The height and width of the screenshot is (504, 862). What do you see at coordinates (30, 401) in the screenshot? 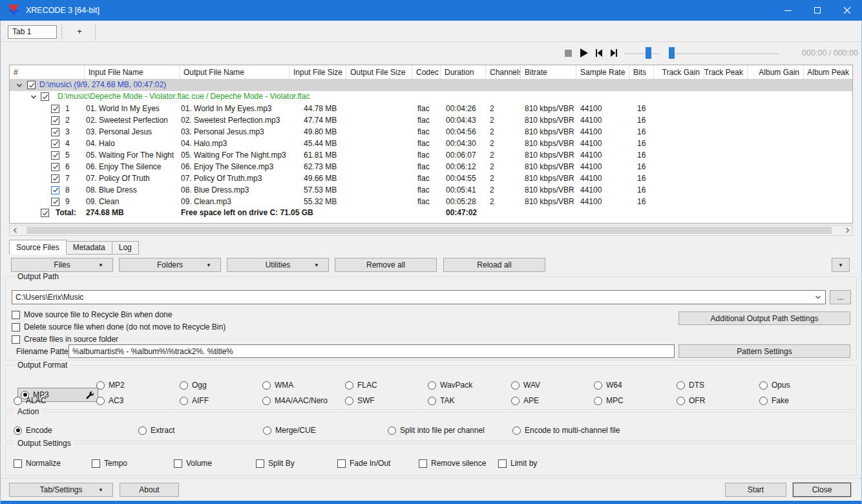
I see `format-option-alac: ALAC` at bounding box center [30, 401].